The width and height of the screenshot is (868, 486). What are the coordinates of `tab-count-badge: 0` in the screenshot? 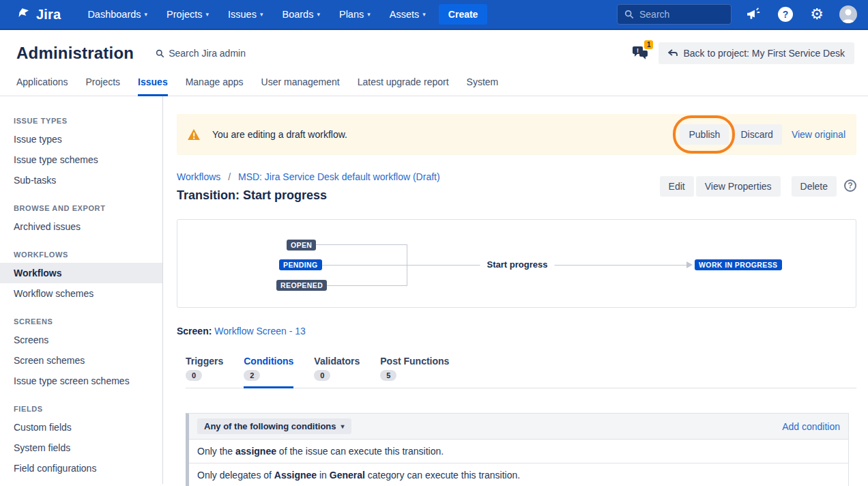 It's located at (322, 375).